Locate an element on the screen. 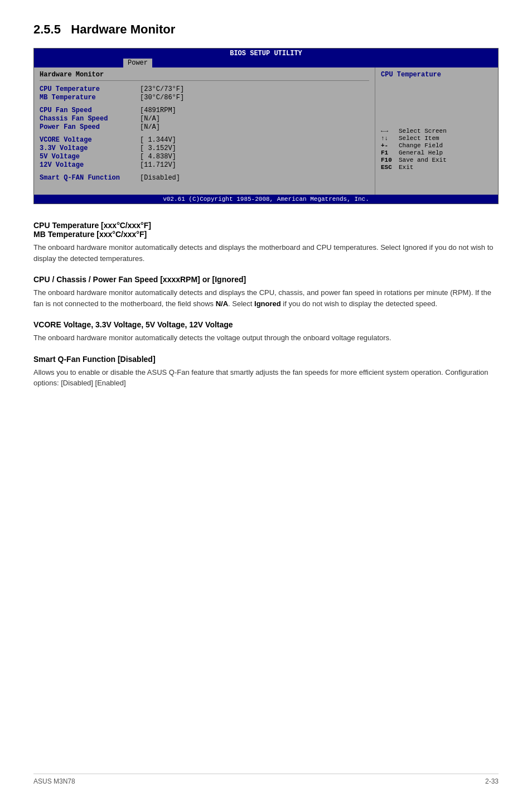  desc-general-help: General Help is located at coordinates (420, 153).